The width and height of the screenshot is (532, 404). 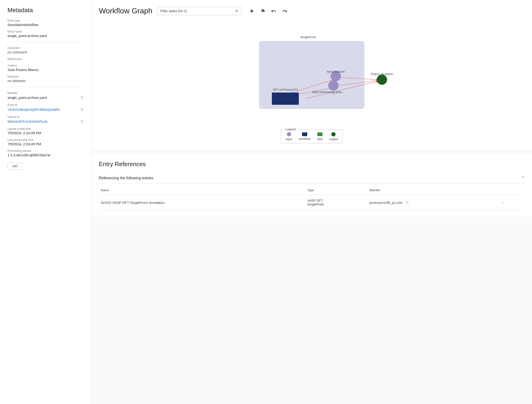 What do you see at coordinates (46, 117) in the screenshot?
I see `upload-id-label: Upload id` at bounding box center [46, 117].